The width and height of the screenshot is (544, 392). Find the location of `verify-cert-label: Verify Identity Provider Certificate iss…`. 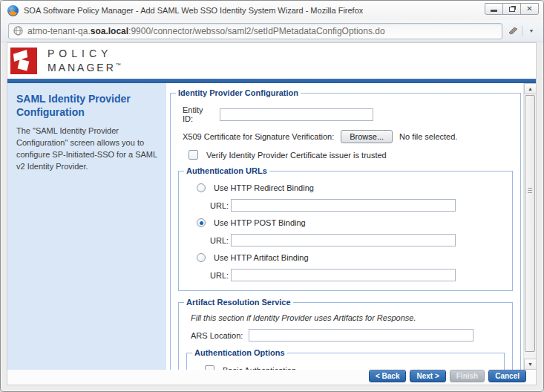

verify-cert-label: Verify Identity Provider Certificate iss… is located at coordinates (297, 155).